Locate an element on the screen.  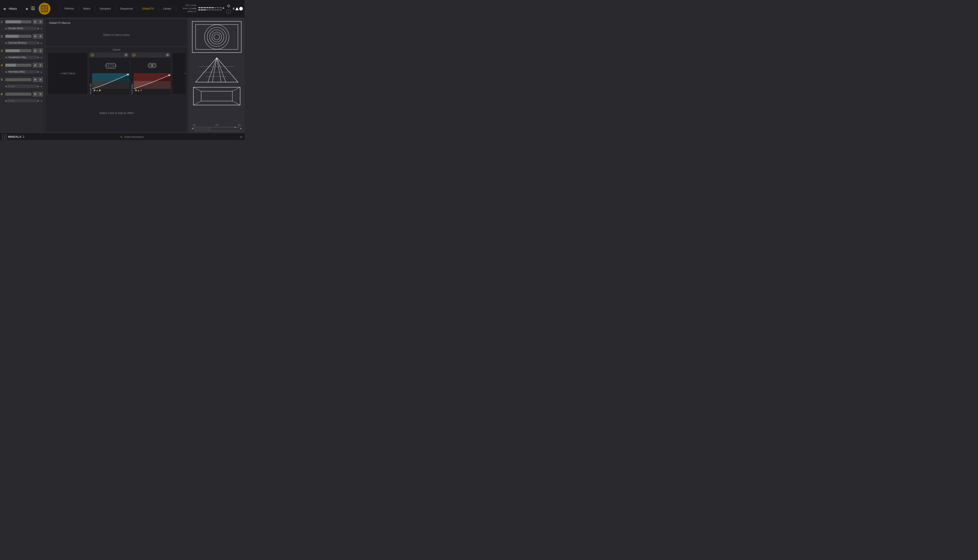
track-solo-6: S is located at coordinates (41, 94).